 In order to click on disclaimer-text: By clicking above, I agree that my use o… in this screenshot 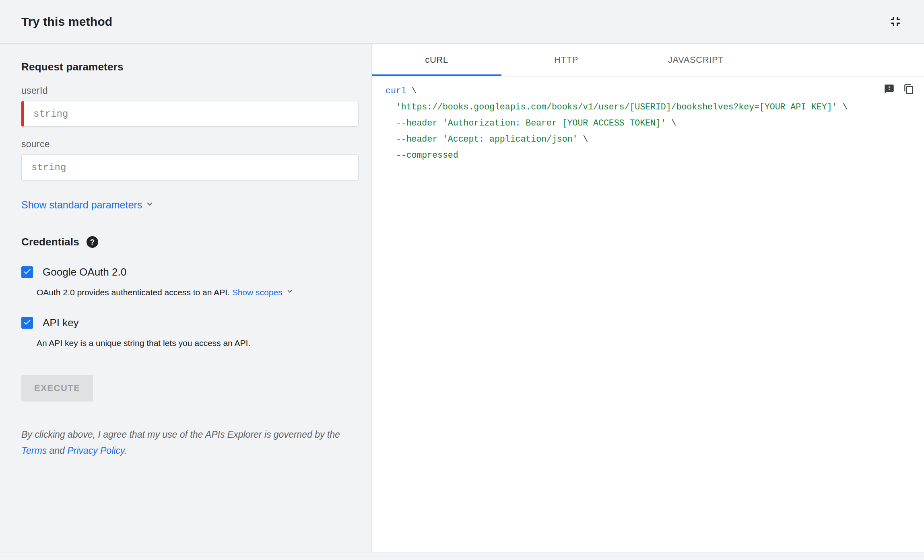, I will do `click(189, 443)`.